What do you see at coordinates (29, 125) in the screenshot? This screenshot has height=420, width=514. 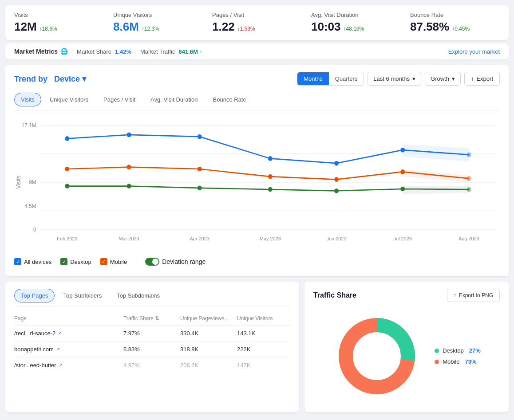 I see `svg-text: 17.1M` at bounding box center [29, 125].